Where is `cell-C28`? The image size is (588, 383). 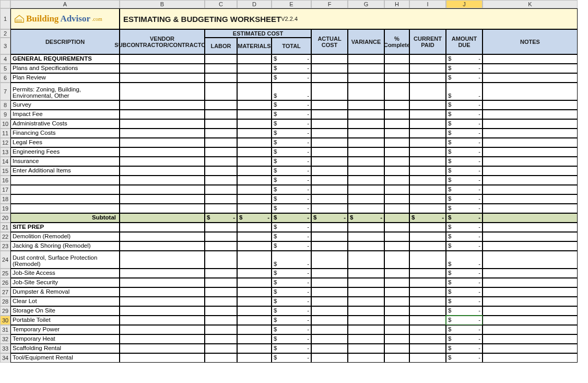 cell-C28 is located at coordinates (221, 301).